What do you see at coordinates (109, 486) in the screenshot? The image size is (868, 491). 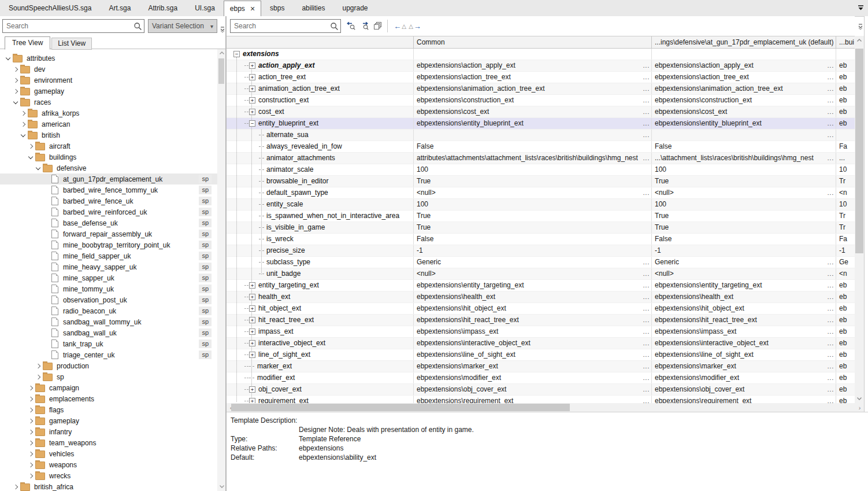 I see `tree-item-british-africa: british_africa` at bounding box center [109, 486].